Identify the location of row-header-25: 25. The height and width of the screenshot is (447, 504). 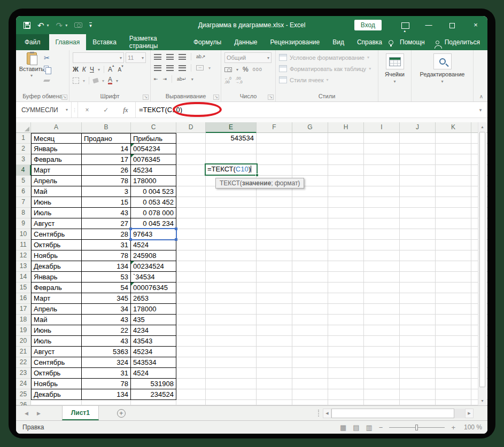
(24, 395).